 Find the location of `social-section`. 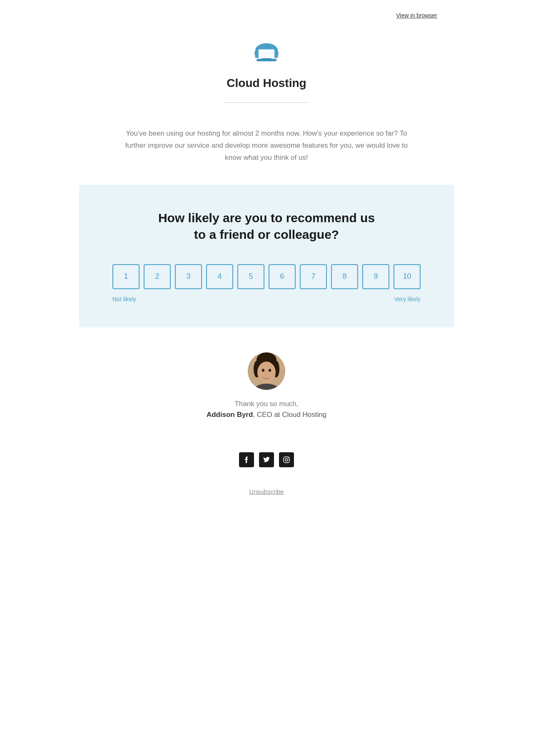

social-section is located at coordinates (266, 456).